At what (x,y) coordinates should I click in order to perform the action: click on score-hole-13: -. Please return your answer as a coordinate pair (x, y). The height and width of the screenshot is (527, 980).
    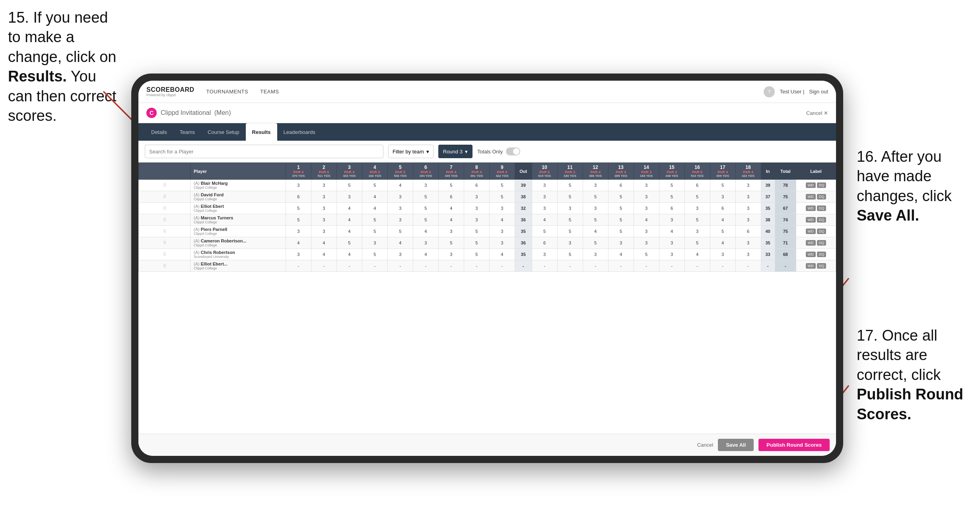
    Looking at the image, I should click on (621, 266).